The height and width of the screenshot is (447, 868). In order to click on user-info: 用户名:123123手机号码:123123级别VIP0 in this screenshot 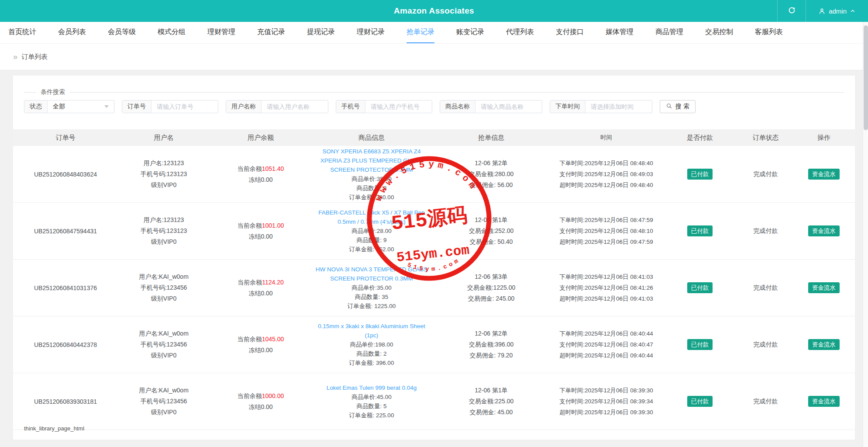, I will do `click(164, 231)`.